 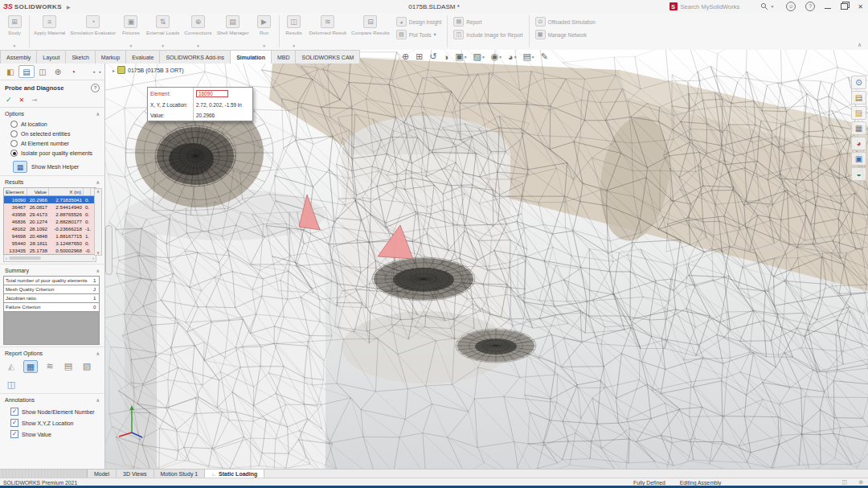 What do you see at coordinates (10, 72) in the screenshot?
I see `feature-manager-tree-icon: ◧` at bounding box center [10, 72].